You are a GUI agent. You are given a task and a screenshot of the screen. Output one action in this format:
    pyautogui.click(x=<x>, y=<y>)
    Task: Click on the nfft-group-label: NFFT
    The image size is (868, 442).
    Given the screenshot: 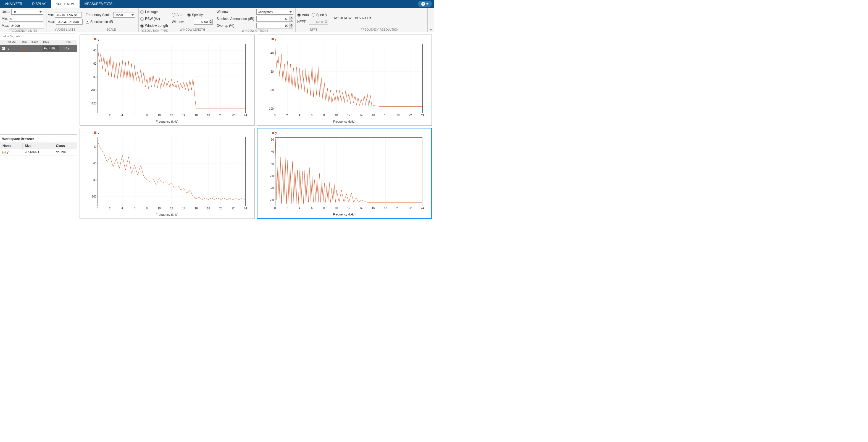 What is the action you would take?
    pyautogui.click(x=314, y=30)
    